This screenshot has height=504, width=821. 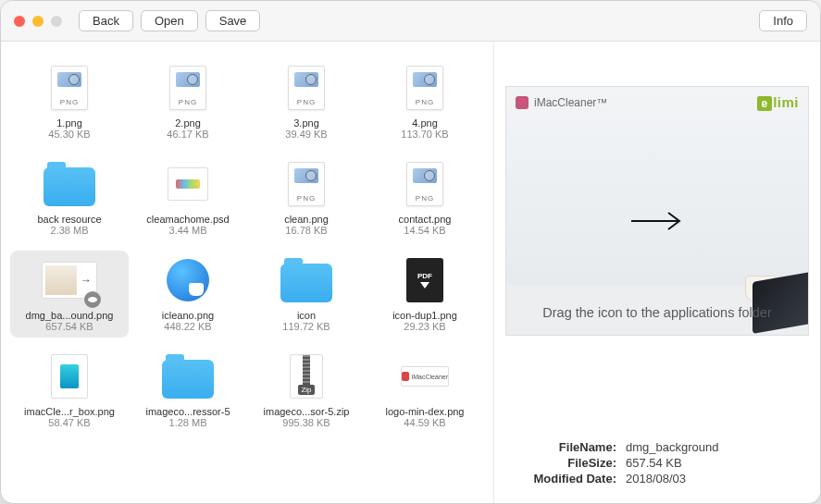 What do you see at coordinates (307, 412) in the screenshot?
I see `file-name: imageco...sor-5.zip` at bounding box center [307, 412].